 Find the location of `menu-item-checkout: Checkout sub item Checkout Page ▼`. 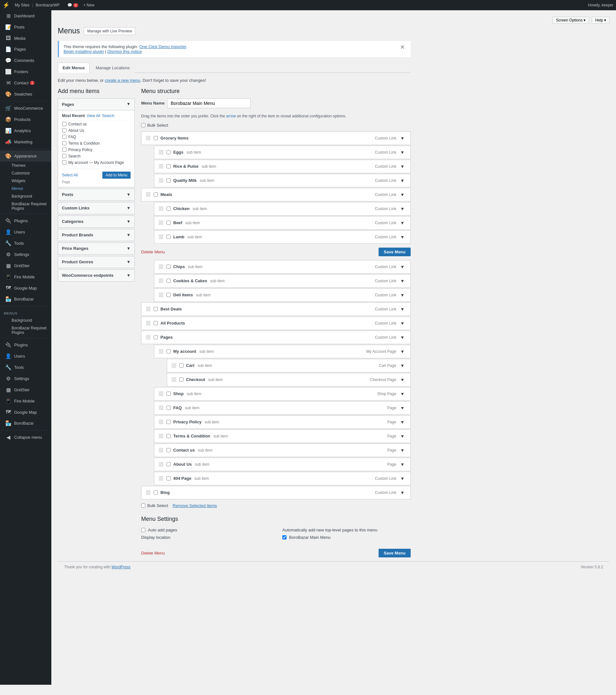

menu-item-checkout: Checkout sub item Checkout Page ▼ is located at coordinates (288, 380).